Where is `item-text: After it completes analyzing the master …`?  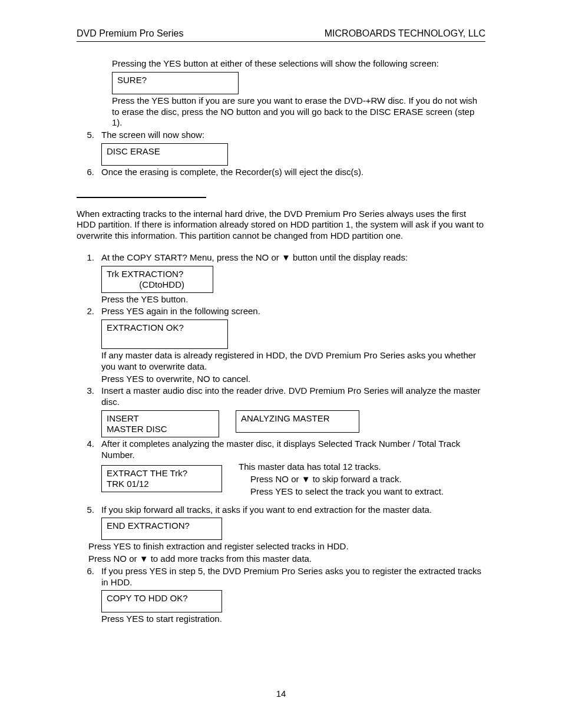 item-text: After it completes analyzing the master … is located at coordinates (293, 450).